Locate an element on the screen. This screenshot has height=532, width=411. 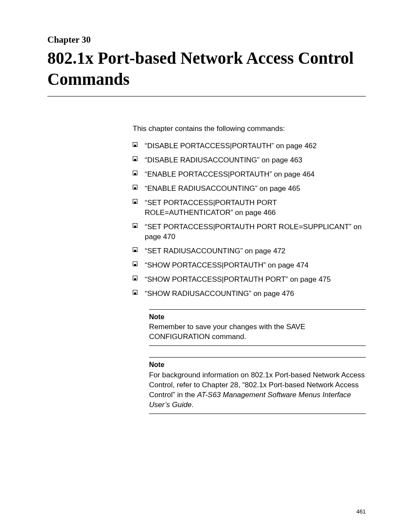
note-body: For background information on 802.1x Por… is located at coordinates (258, 390).